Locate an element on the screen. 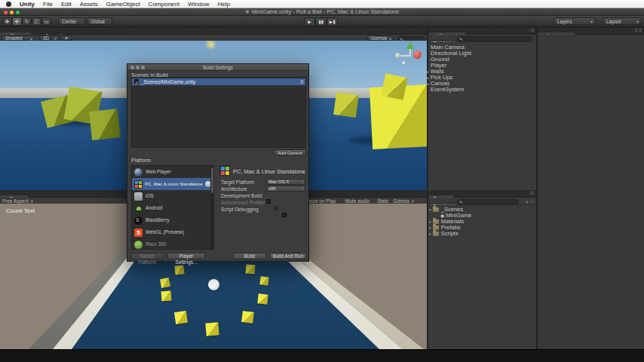 The width and height of the screenshot is (644, 362). shading-mode-dropdown: Shaded▾ is located at coordinates (18, 38).